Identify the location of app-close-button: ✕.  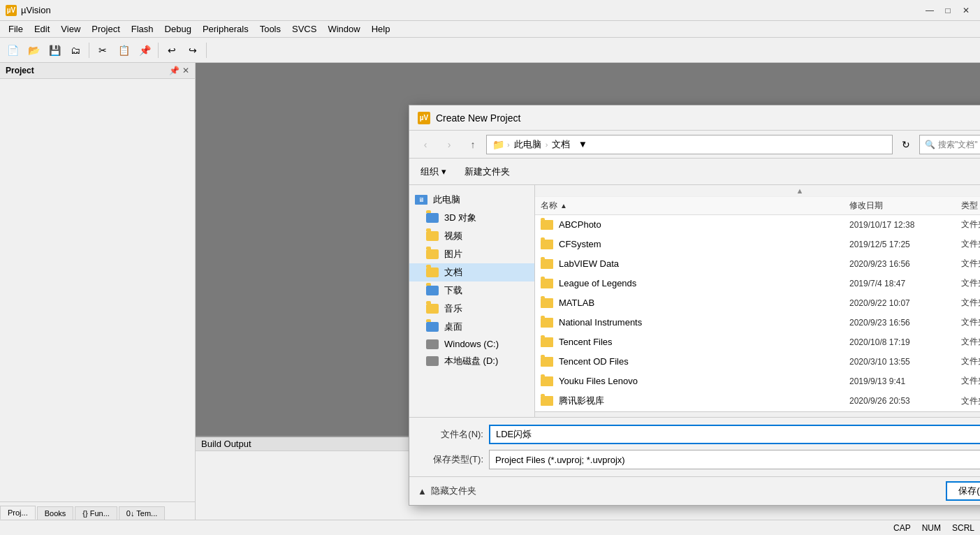
(966, 10).